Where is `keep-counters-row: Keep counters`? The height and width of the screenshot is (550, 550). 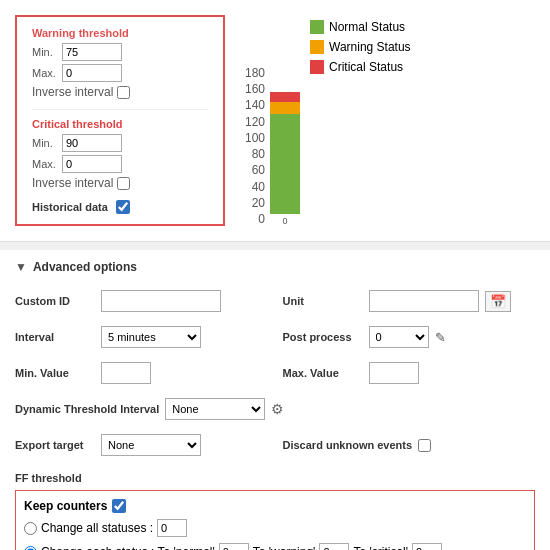 keep-counters-row: Keep counters is located at coordinates (275, 506).